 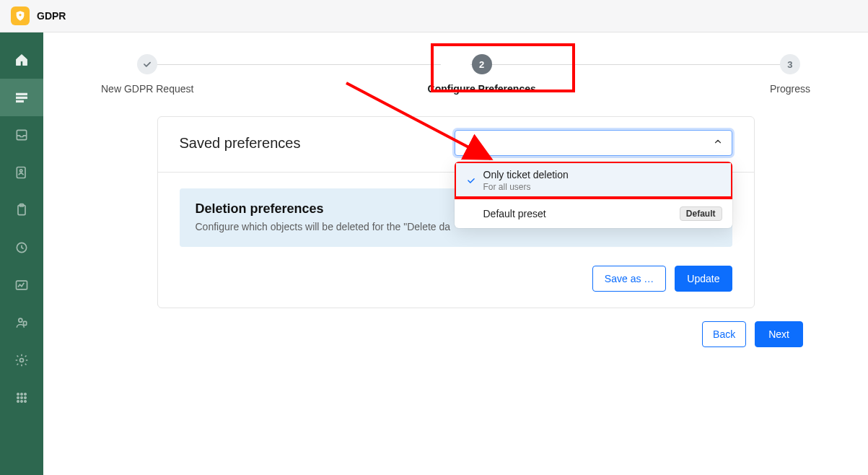 What do you see at coordinates (582, 214) in the screenshot?
I see `option-title: Default preset` at bounding box center [582, 214].